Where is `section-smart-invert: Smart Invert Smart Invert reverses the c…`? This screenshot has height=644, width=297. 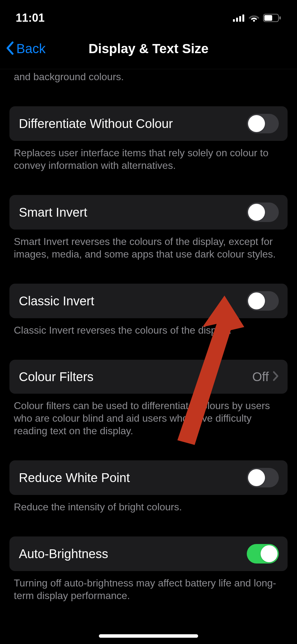 section-smart-invert: Smart Invert Smart Invert reverses the c… is located at coordinates (148, 228).